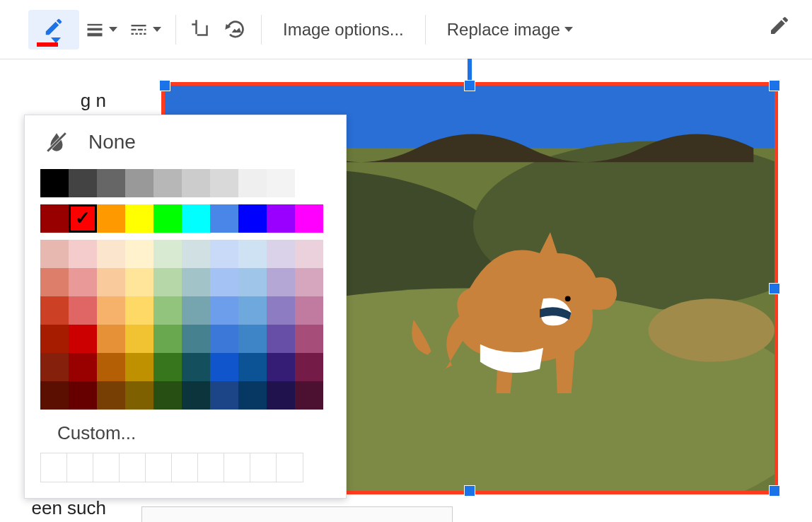  What do you see at coordinates (165, 86) in the screenshot?
I see `resize-handle-tl` at bounding box center [165, 86].